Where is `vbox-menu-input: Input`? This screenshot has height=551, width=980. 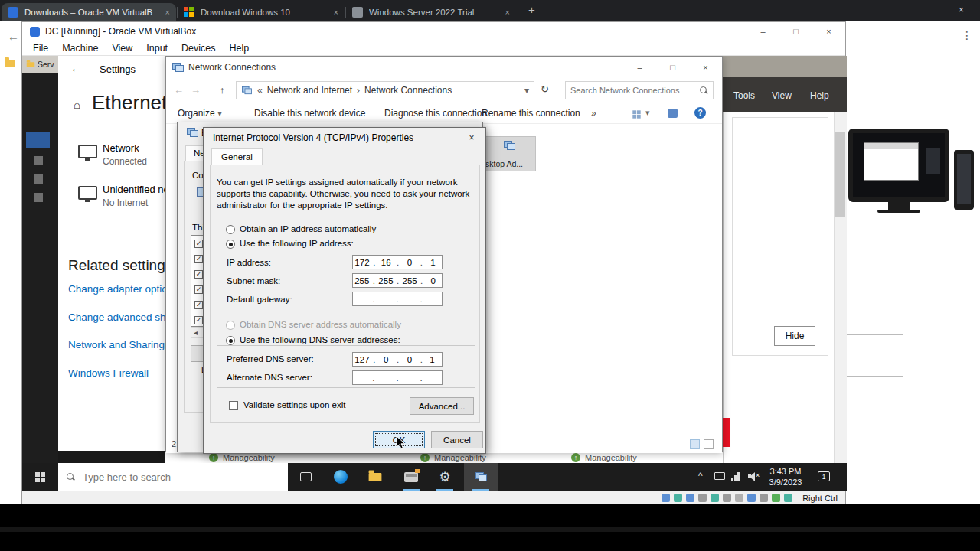
vbox-menu-input: Input is located at coordinates (157, 48).